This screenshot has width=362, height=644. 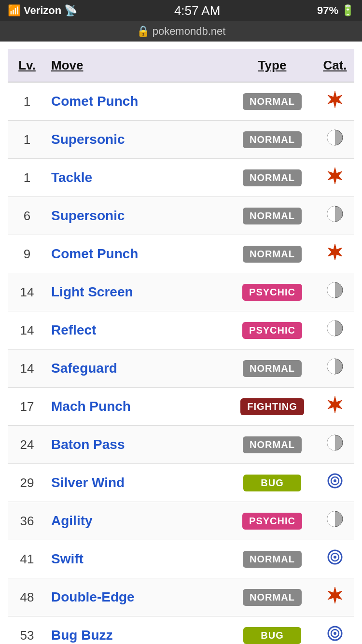 What do you see at coordinates (138, 559) in the screenshot?
I see `move-cell: Swift` at bounding box center [138, 559].